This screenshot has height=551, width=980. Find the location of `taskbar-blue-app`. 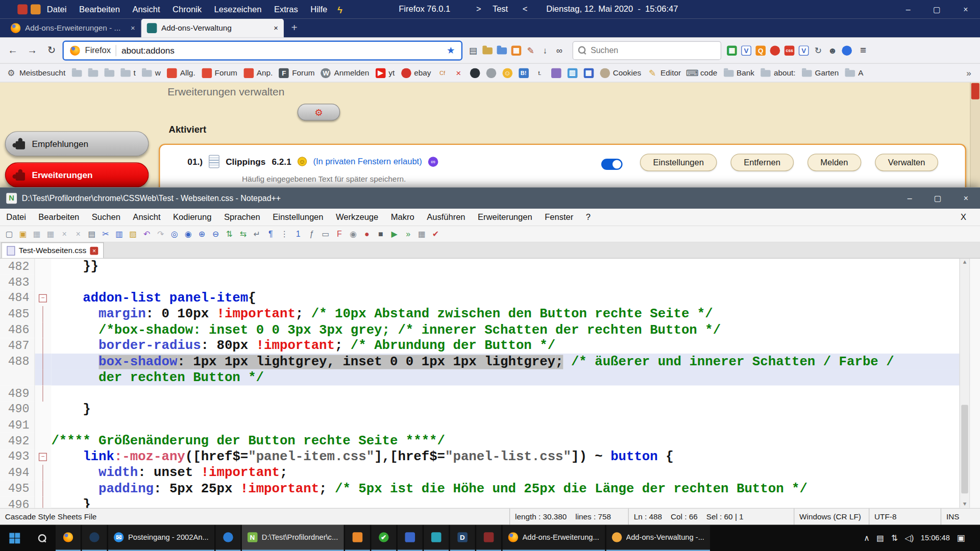

taskbar-blue-app is located at coordinates (228, 538).